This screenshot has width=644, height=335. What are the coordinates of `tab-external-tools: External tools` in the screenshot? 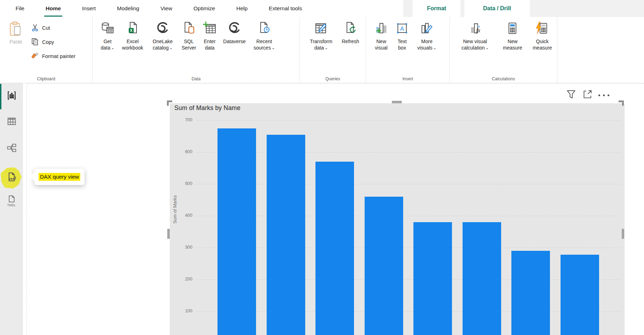 It's located at (285, 8).